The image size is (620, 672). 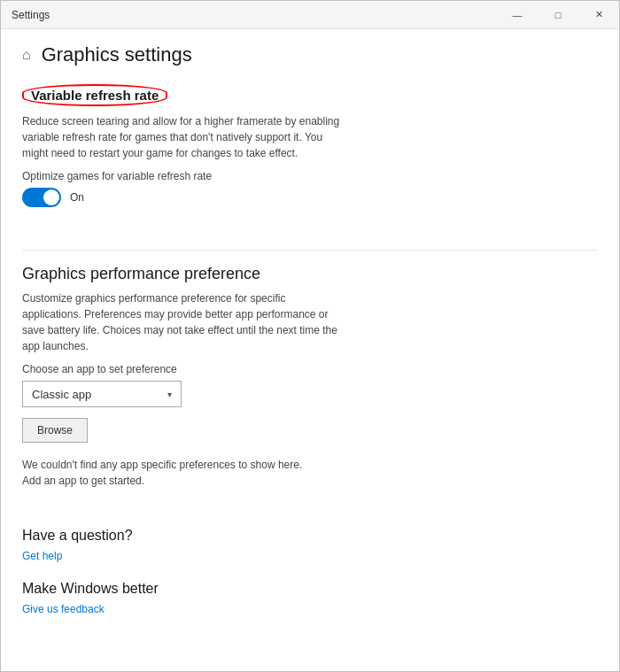 I want to click on toggle-state-text: On, so click(x=77, y=197).